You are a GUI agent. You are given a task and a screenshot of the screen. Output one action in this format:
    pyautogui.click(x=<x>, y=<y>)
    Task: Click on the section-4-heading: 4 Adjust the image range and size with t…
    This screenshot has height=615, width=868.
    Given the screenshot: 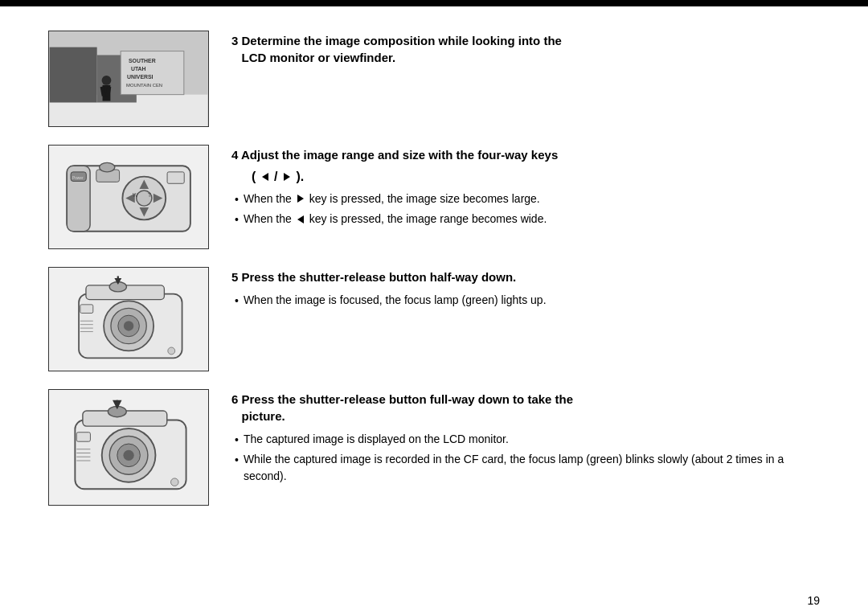 What is the action you would take?
    pyautogui.click(x=526, y=154)
    